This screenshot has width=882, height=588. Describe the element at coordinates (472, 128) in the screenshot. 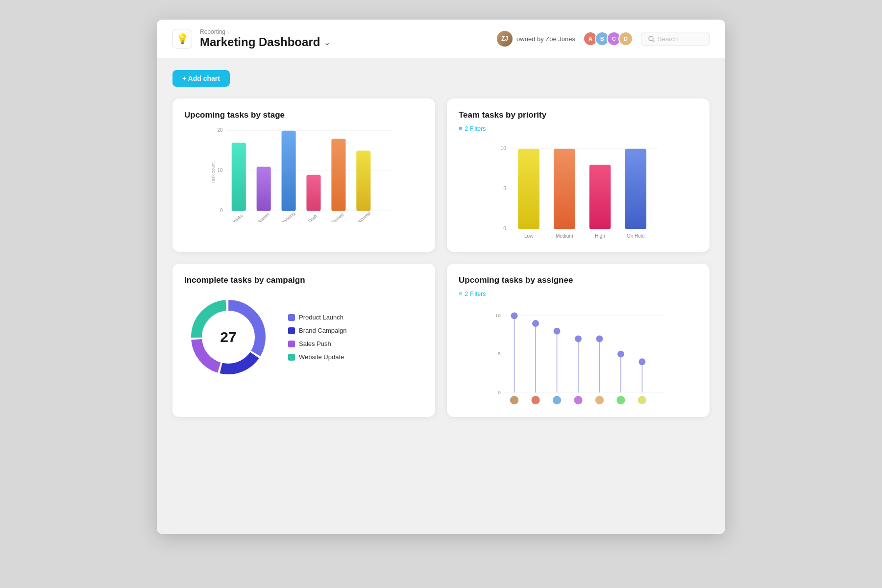

I see `filter-badge-2: ≡ 2 Filters` at that location.